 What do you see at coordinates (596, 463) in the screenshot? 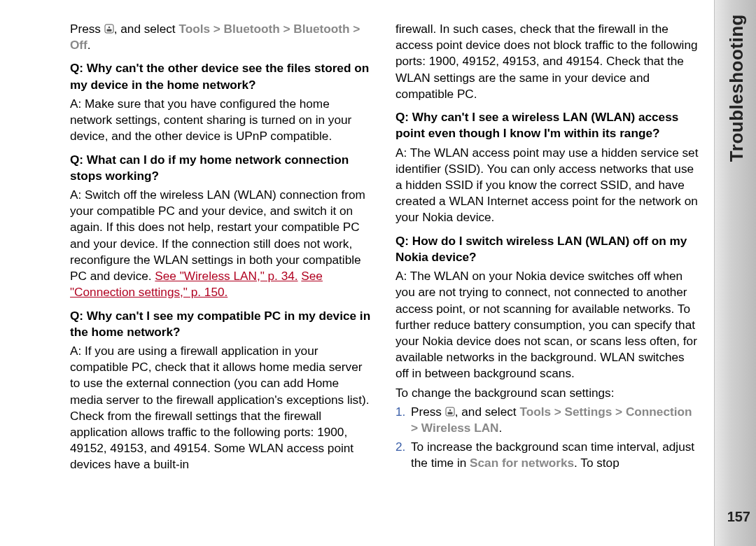
I see `text: . To stop` at bounding box center [596, 463].